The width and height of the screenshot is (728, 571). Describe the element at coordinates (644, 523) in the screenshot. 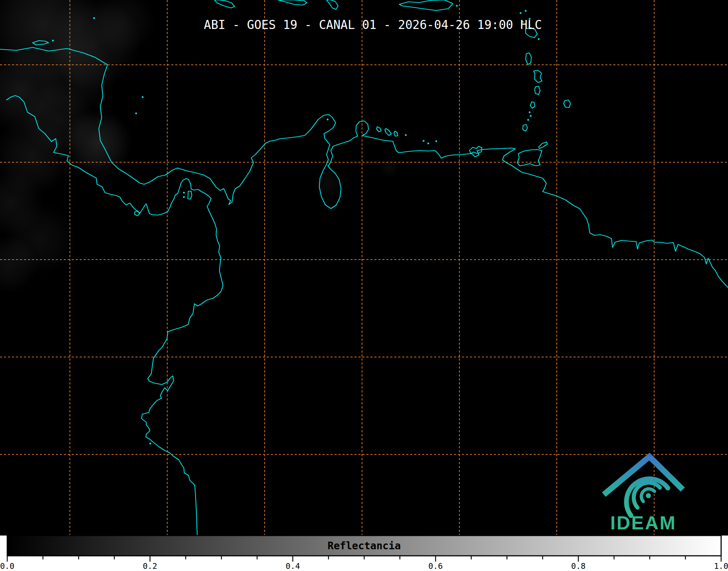

I see `ideam-logo-text: IDEAM` at that location.